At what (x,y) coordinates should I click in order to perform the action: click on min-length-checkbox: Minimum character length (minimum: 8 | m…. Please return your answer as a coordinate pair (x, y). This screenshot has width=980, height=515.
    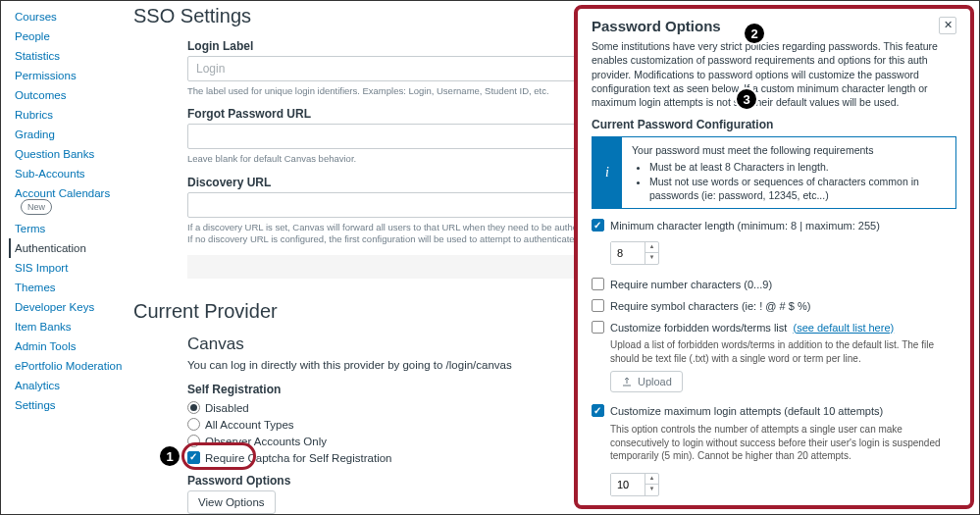
    Looking at the image, I should click on (774, 226).